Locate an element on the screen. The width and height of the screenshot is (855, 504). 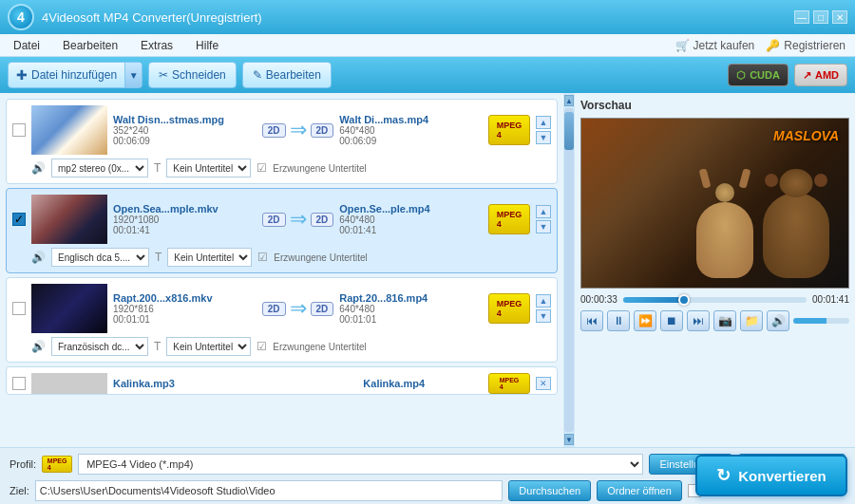
file-row-controls-4: ✕ is located at coordinates (543, 383).